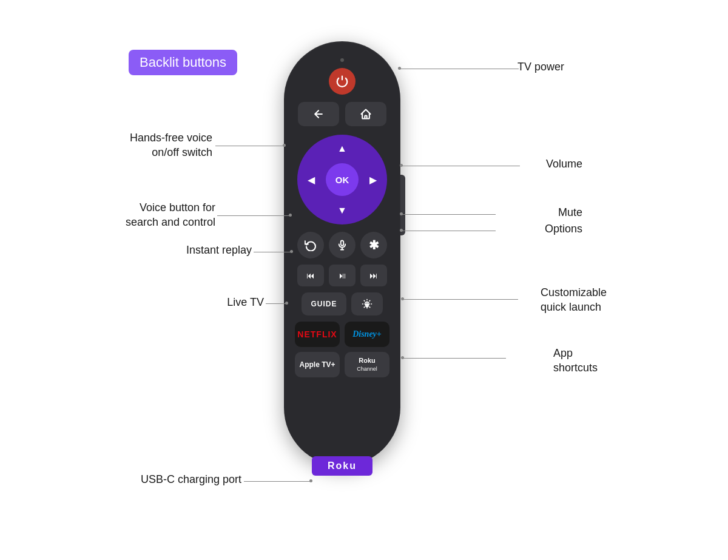 Image resolution: width=728 pixels, height=560 pixels. I want to click on home-button, so click(366, 114).